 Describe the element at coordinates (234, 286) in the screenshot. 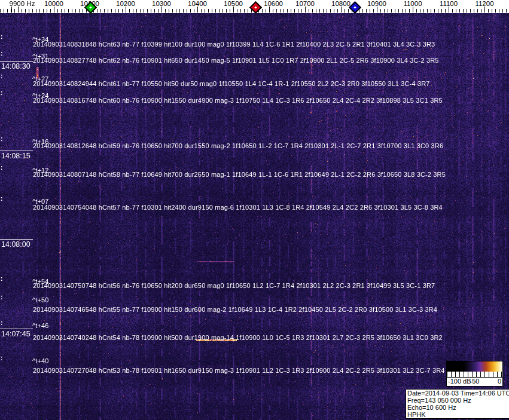

I see `event-data-text: 20140903140750748 hCnt56 nb-76 f10650 hi…` at that location.